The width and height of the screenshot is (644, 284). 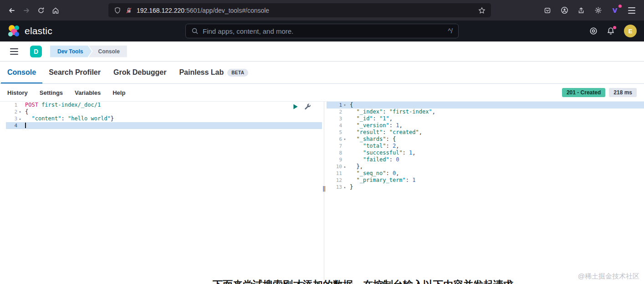 What do you see at coordinates (486, 167) in the screenshot?
I see `code-line: 10▴ },` at bounding box center [486, 167].